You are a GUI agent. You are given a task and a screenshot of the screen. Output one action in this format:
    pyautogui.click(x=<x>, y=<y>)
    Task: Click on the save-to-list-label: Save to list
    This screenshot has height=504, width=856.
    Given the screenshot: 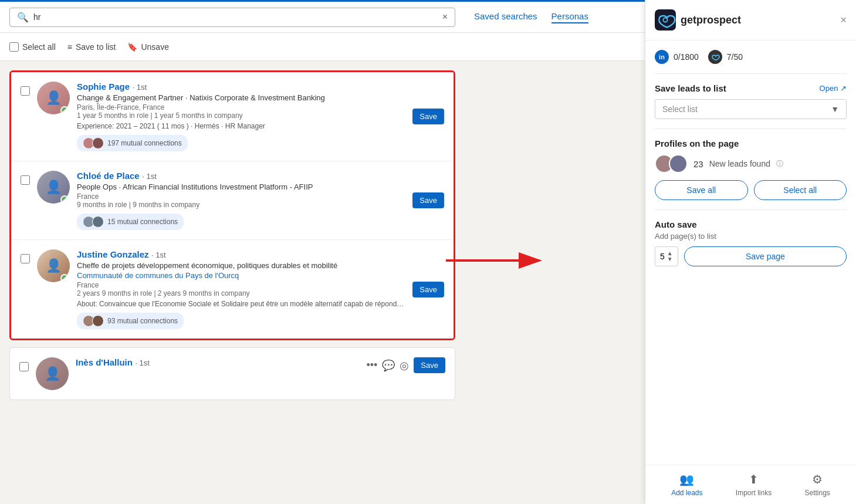 What is the action you would take?
    pyautogui.click(x=96, y=47)
    